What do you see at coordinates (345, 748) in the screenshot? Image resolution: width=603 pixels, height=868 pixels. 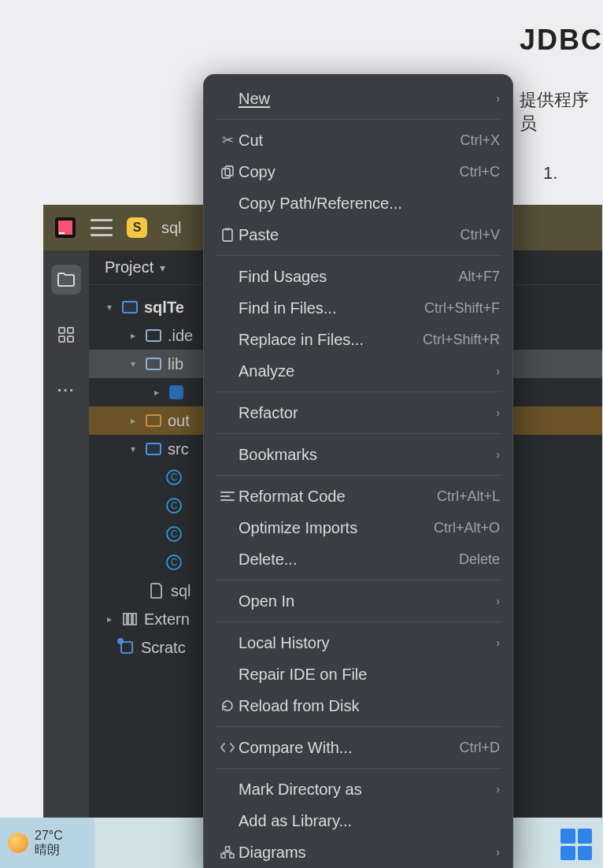 I see `ctx-label: Compare With...` at bounding box center [345, 748].